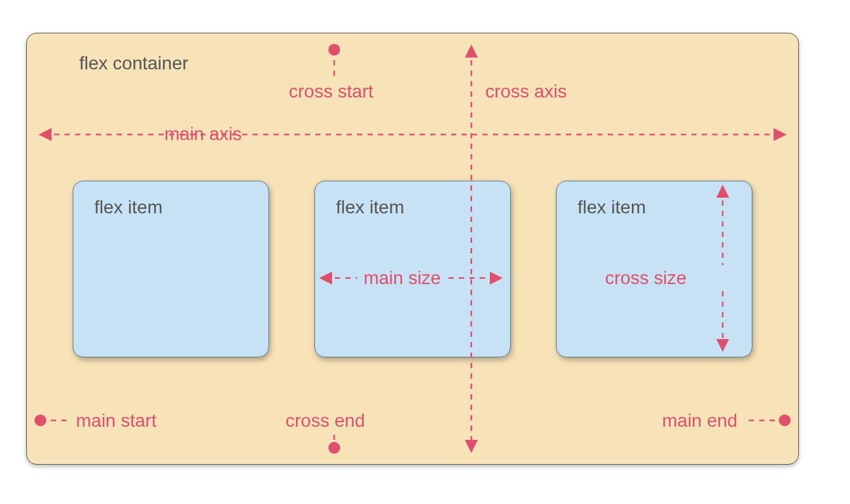  What do you see at coordinates (654, 207) in the screenshot?
I see `flex-item-3-label: flex item` at bounding box center [654, 207].